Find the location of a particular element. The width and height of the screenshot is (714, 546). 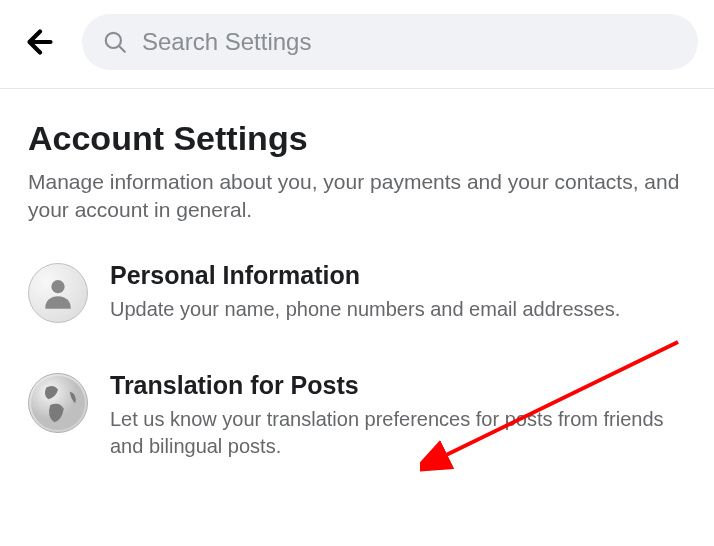

setting-title: Translation for Posts is located at coordinates (398, 386).